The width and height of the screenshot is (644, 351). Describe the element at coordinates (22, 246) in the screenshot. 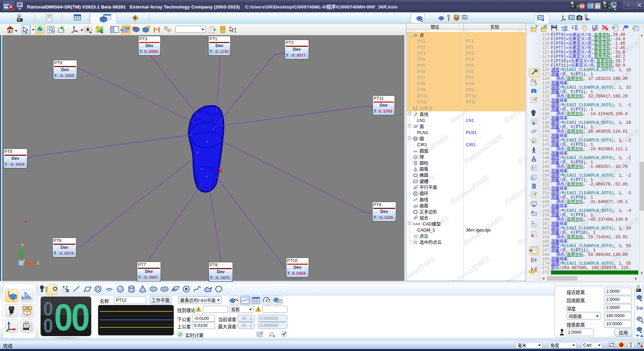

I see `svg-text: Y` at that location.